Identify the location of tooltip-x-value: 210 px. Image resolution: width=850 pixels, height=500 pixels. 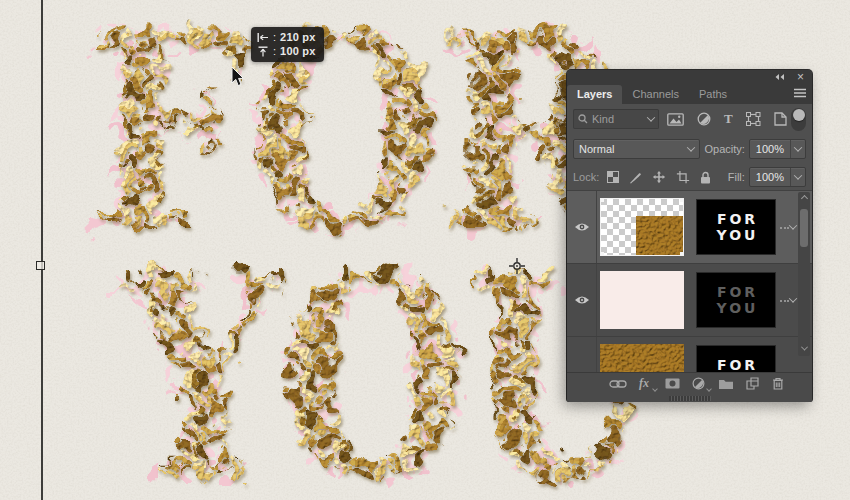
(298, 37).